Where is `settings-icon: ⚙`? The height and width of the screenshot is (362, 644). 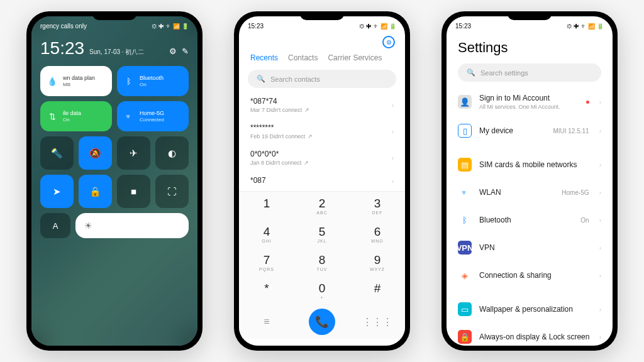
settings-icon: ⚙ is located at coordinates (173, 52).